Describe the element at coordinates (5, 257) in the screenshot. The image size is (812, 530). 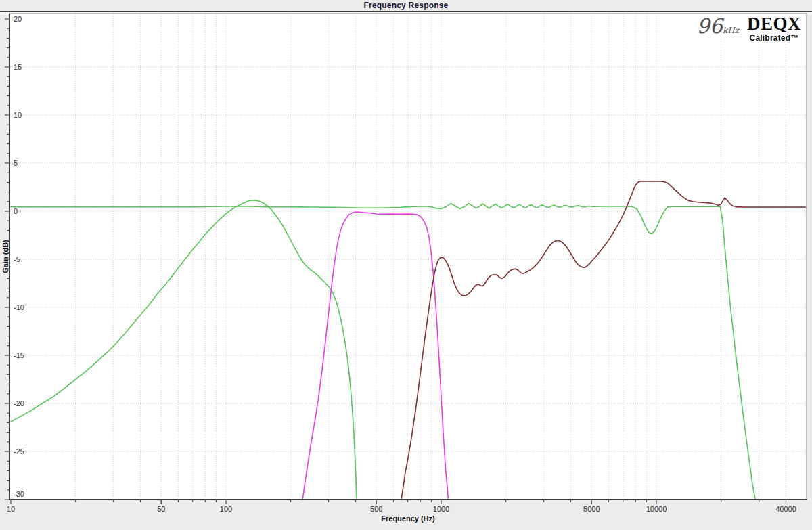
I see `y-axis-title: Gain (dB)` at that location.